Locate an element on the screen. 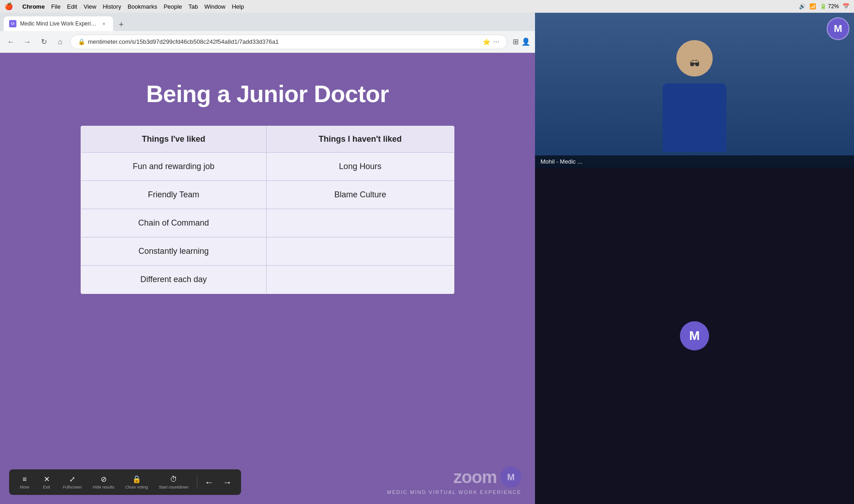 The image size is (854, 504). hide-results-icon: ⊘ is located at coordinates (104, 479).